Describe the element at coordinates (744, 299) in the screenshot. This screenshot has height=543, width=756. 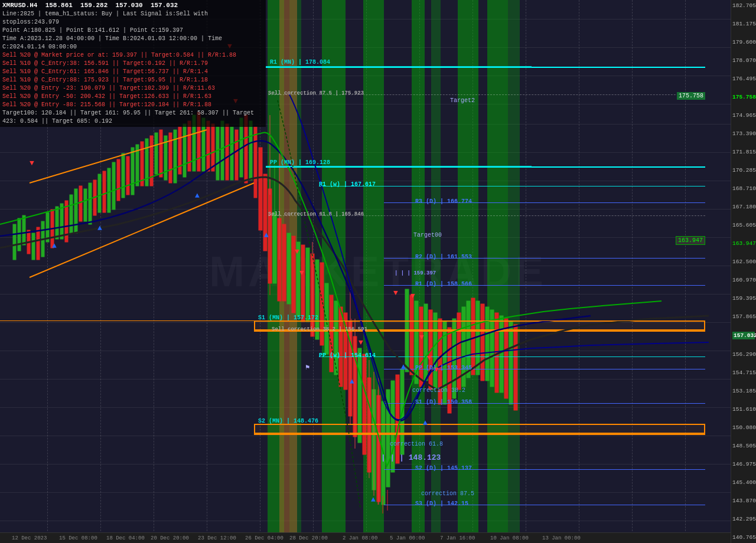
I see `price-159: 159.395` at that location.